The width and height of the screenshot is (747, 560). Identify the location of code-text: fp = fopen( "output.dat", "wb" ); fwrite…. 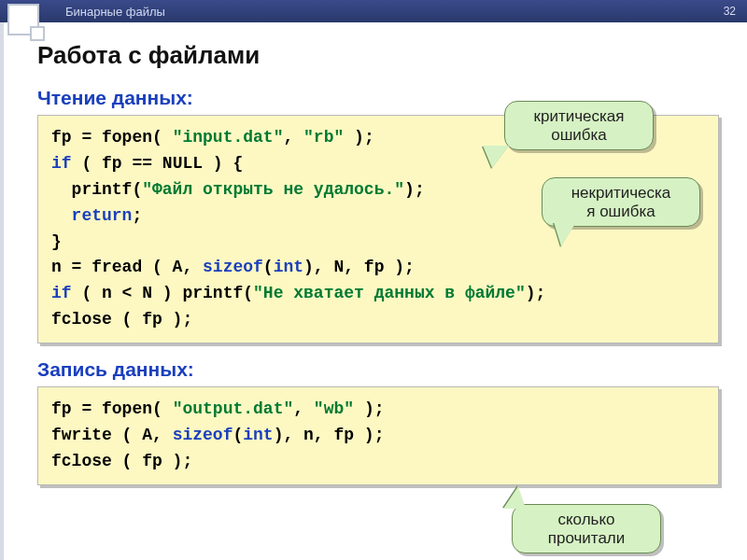
(218, 435).